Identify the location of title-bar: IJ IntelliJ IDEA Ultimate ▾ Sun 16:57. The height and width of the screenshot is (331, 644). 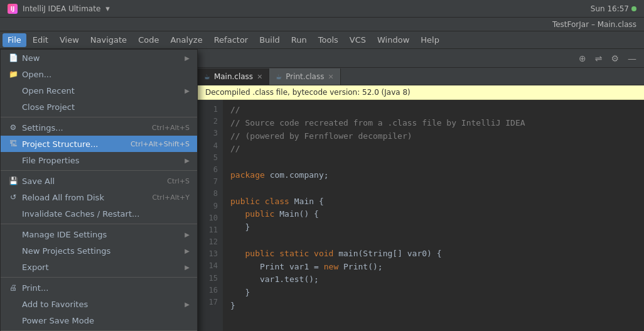
(322, 9).